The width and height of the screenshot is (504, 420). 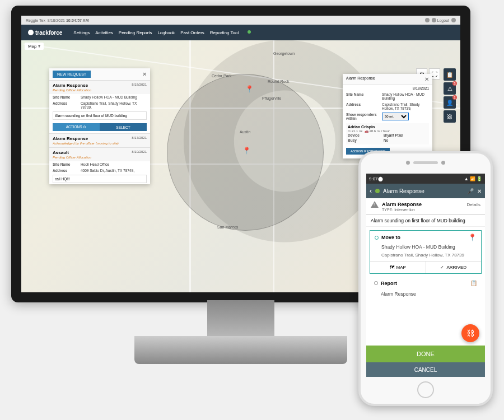 I want to click on request-list-panel: NEW REQUEST ✕ Alarm Response 8/18/2021 P…, so click(x=100, y=127).